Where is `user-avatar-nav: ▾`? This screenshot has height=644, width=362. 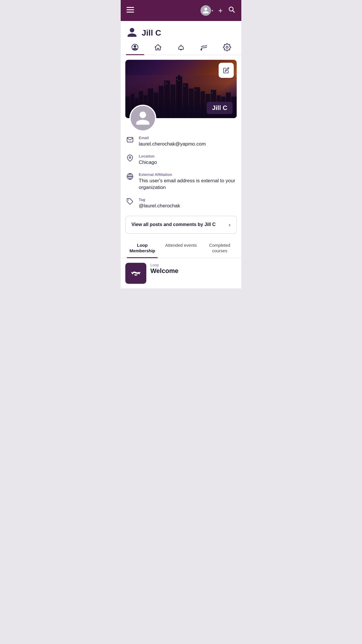 user-avatar-nav: ▾ is located at coordinates (207, 10).